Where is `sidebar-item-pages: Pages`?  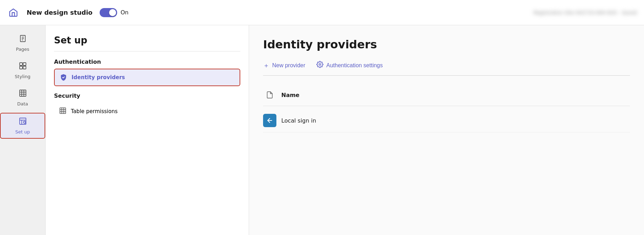
sidebar-item-pages: Pages is located at coordinates (22, 43).